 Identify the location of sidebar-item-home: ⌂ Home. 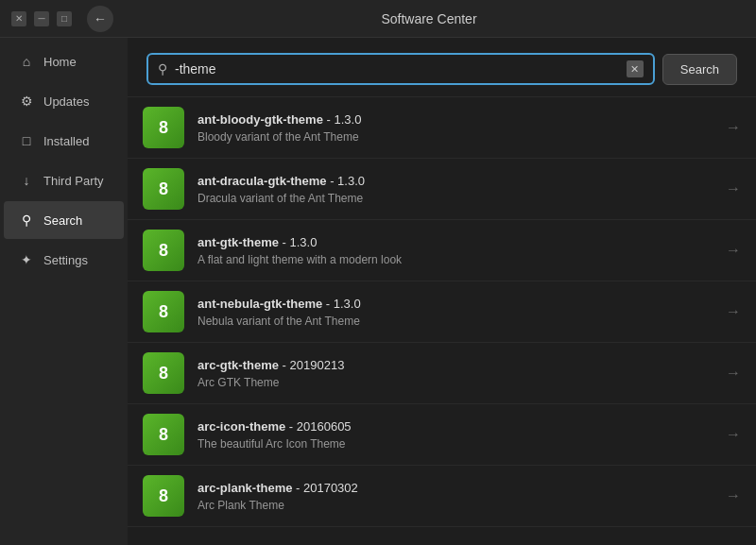
(64, 61).